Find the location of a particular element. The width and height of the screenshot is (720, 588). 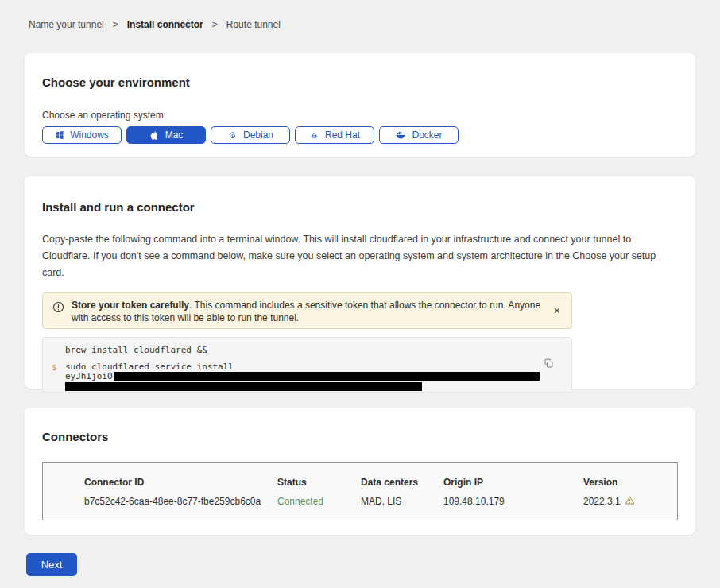

version-value: 2022.3.1 is located at coordinates (630, 501).